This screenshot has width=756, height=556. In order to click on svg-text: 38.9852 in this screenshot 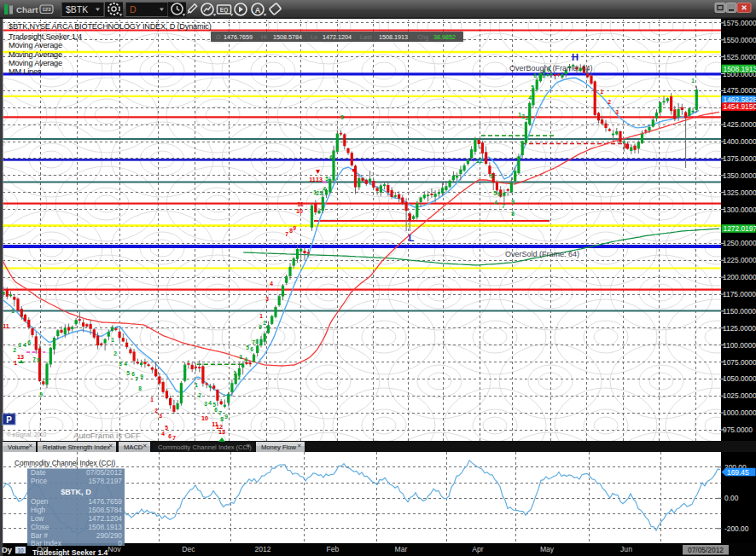, I will do `click(445, 38)`.